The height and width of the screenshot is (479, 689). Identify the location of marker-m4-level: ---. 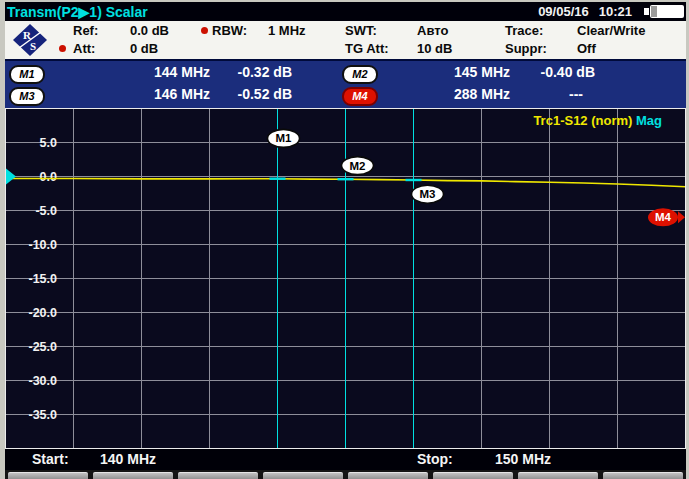
(549, 94).